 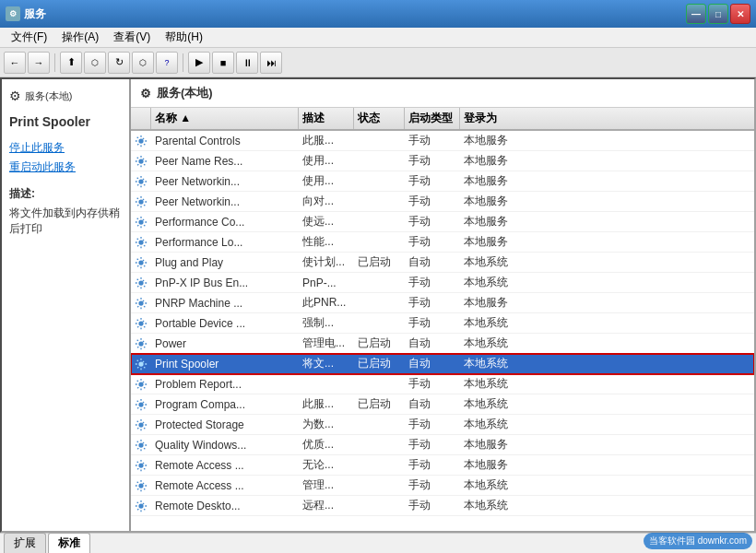 I want to click on tab-extend: 扩展, so click(x=25, y=543).